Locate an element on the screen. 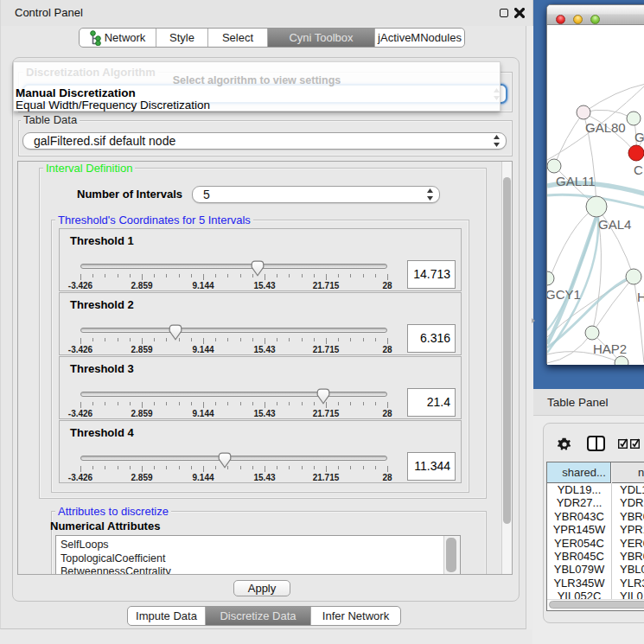 This screenshot has width=644, height=644. svg-text: GCY1 is located at coordinates (564, 294).